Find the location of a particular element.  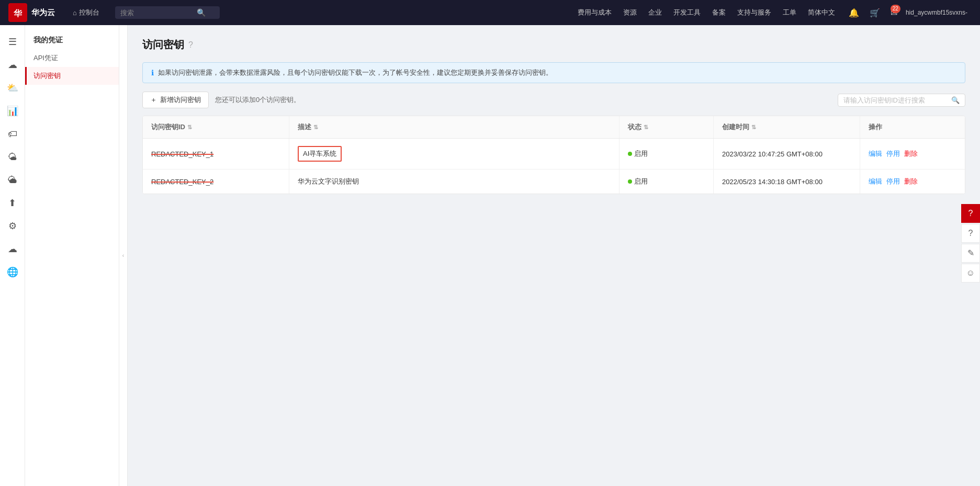

sidebar-icon-menu: ☰ is located at coordinates (13, 42).